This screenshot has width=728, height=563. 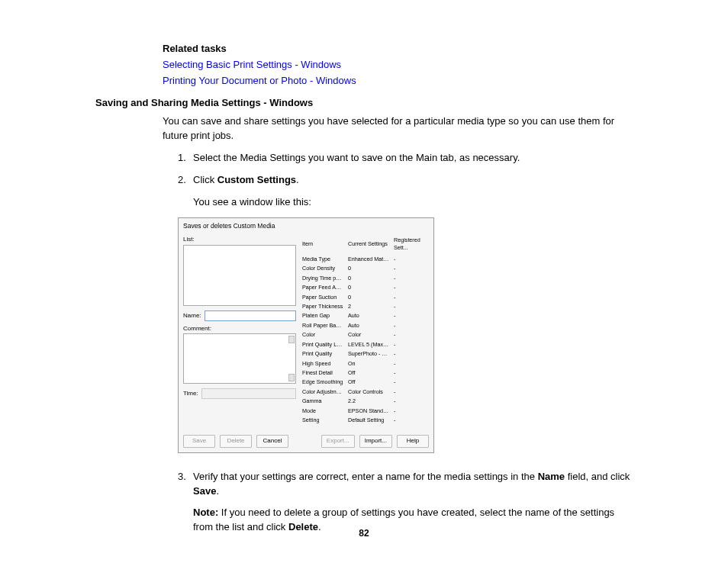 What do you see at coordinates (292, 339) in the screenshot?
I see `scroll-up-icon` at bounding box center [292, 339].